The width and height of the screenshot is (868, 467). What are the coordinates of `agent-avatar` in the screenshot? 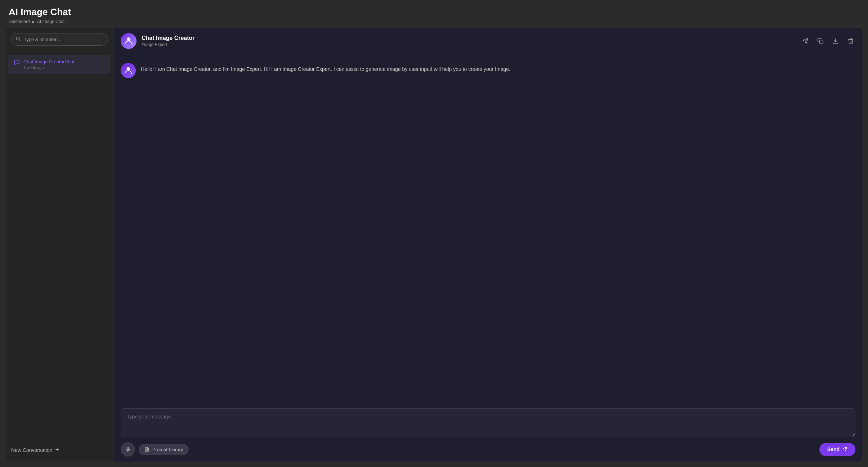 It's located at (129, 41).